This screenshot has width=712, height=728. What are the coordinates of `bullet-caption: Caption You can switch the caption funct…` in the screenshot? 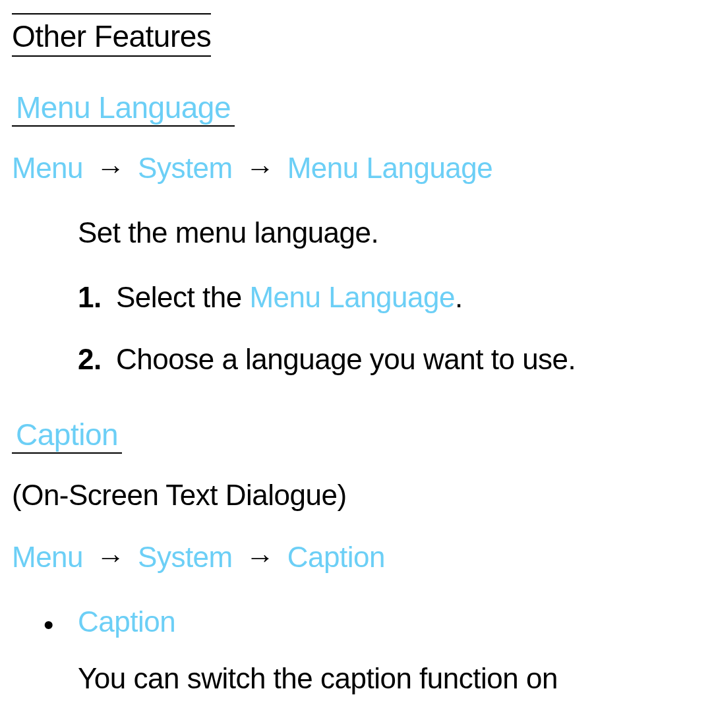 It's located at (372, 650).